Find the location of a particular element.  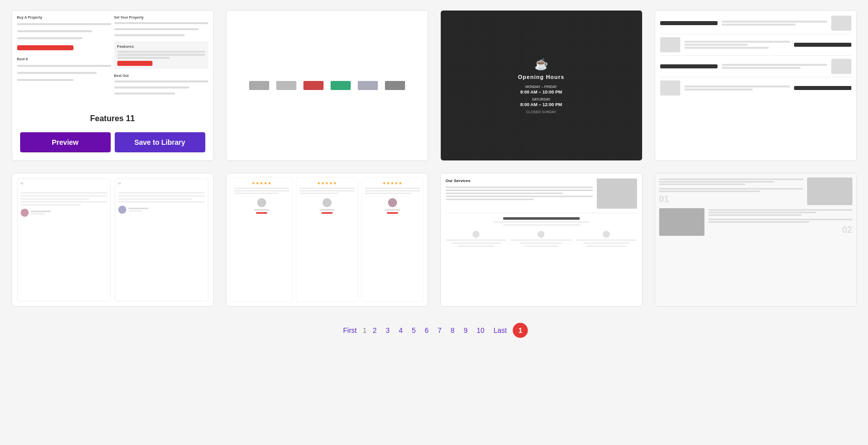

card-actions-features11: Preview Save to Library is located at coordinates (113, 144).